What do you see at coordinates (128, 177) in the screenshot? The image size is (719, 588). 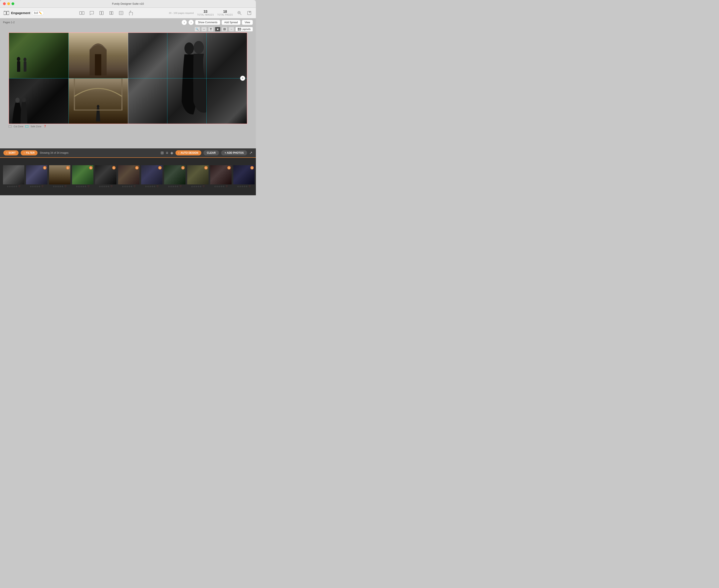 I see `thumbnails-row: ☆ ☆ ☆ ☆ ☆ ♡ 1 ☆ ☆ ☆ ☆ ☆ ♡` at bounding box center [128, 177].